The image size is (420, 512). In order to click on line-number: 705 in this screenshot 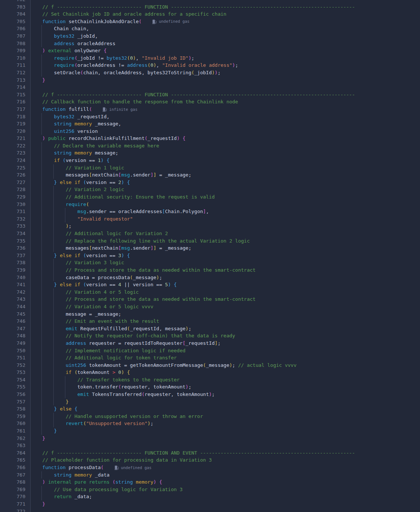, I will do `click(15, 22)`.